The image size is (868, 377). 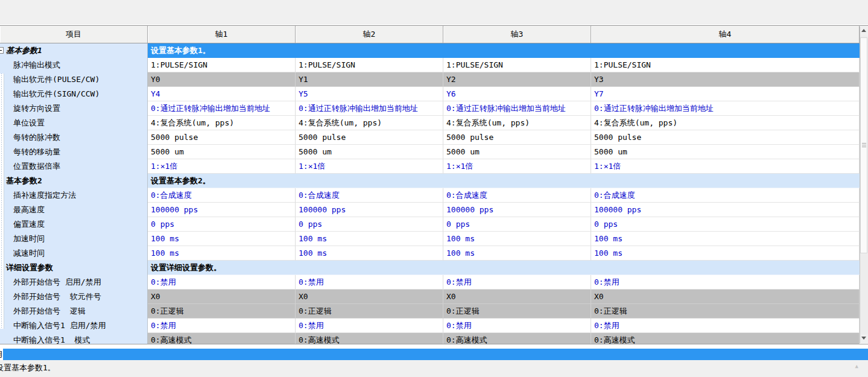 What do you see at coordinates (369, 138) in the screenshot?
I see `parameter-value-cell-axis2: 5000 pulse` at bounding box center [369, 138].